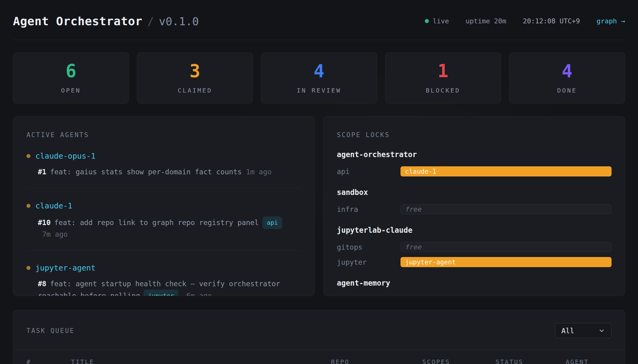 The image size is (638, 364). I want to click on task-filter-select: All, so click(583, 331).